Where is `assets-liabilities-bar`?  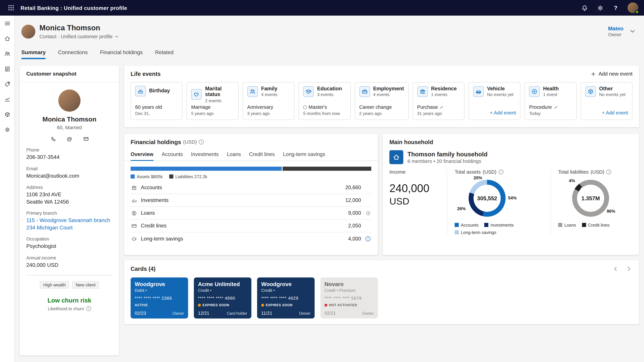 assets-liabilities-bar is located at coordinates (251, 169).